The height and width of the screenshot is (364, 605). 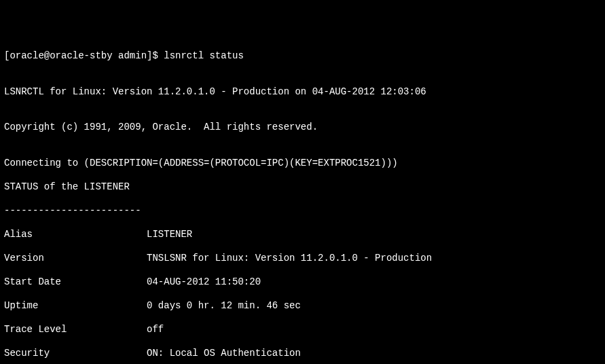 I want to click on kv-value: 0 days 0 hr. 12 min. 46 sec, so click(x=224, y=306).